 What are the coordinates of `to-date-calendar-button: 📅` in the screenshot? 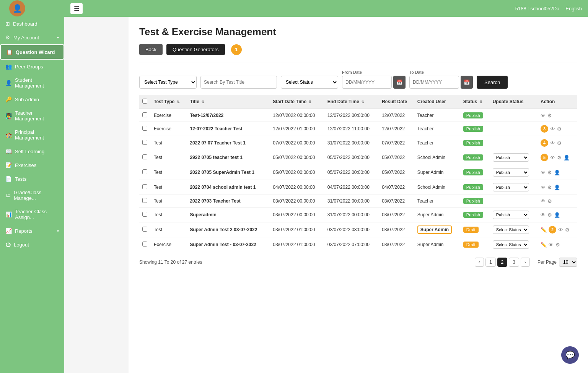 It's located at (467, 82).